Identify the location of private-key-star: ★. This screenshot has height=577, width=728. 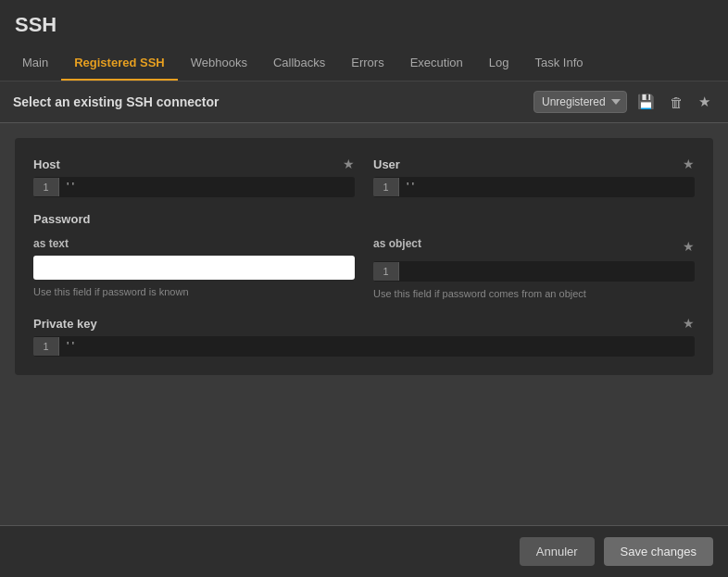
(689, 323).